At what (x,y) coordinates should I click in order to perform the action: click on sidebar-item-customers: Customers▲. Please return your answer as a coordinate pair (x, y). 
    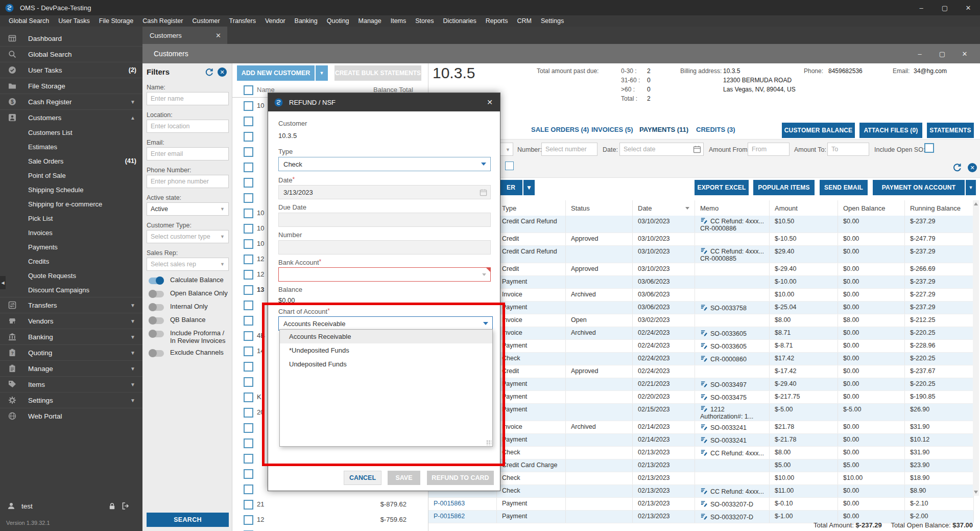
    Looking at the image, I should click on (71, 118).